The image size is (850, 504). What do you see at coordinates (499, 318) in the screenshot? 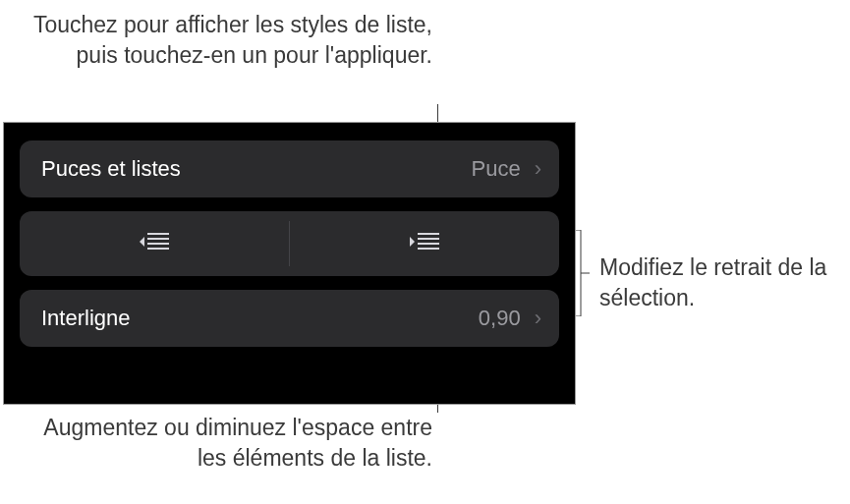
I see `interline-value: 0,90` at bounding box center [499, 318].